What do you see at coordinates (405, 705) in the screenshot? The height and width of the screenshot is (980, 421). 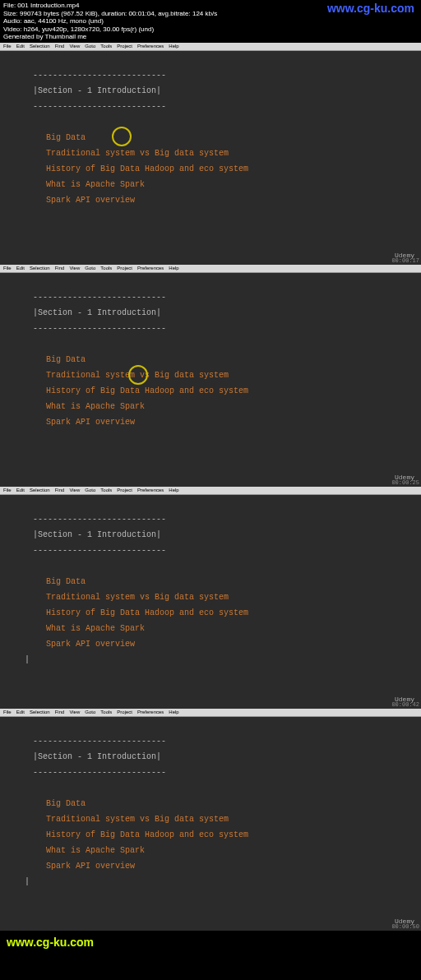 I see `timestamp: 00:00:42` at bounding box center [405, 705].